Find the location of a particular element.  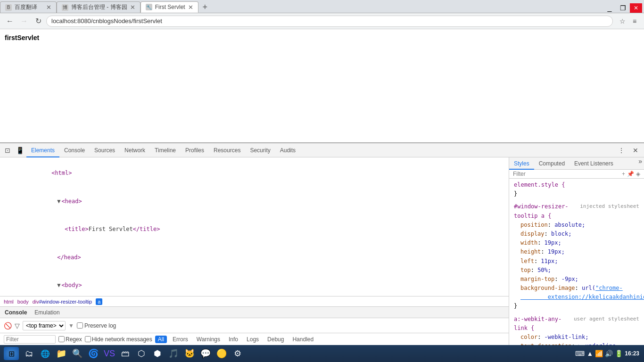

preserve-log-checkbox is located at coordinates (80, 325).